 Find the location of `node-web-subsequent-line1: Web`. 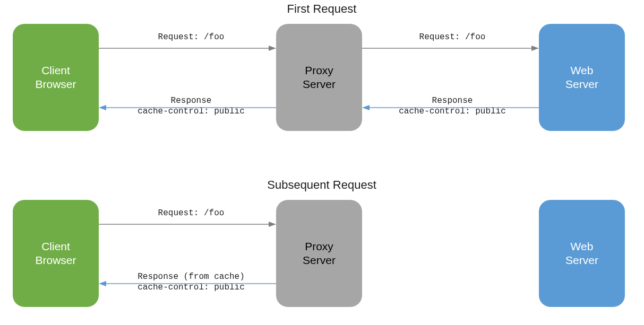

node-web-subsequent-line1: Web is located at coordinates (582, 247).